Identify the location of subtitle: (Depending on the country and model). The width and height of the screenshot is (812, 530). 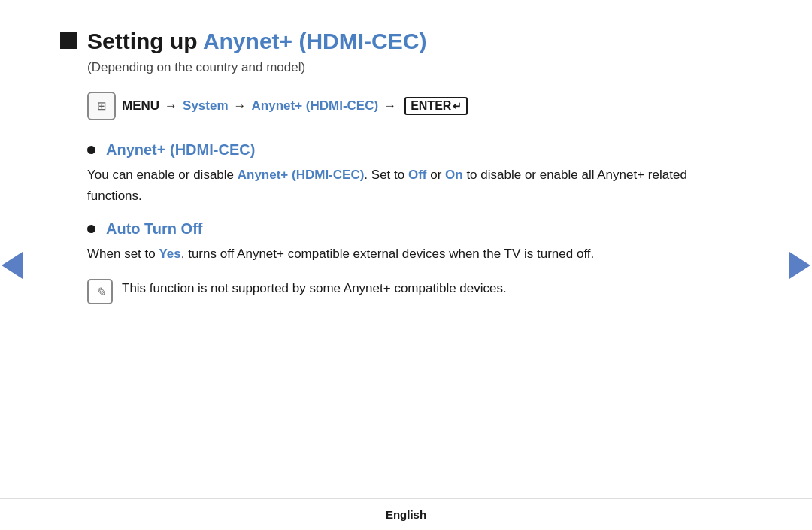
(416, 68).